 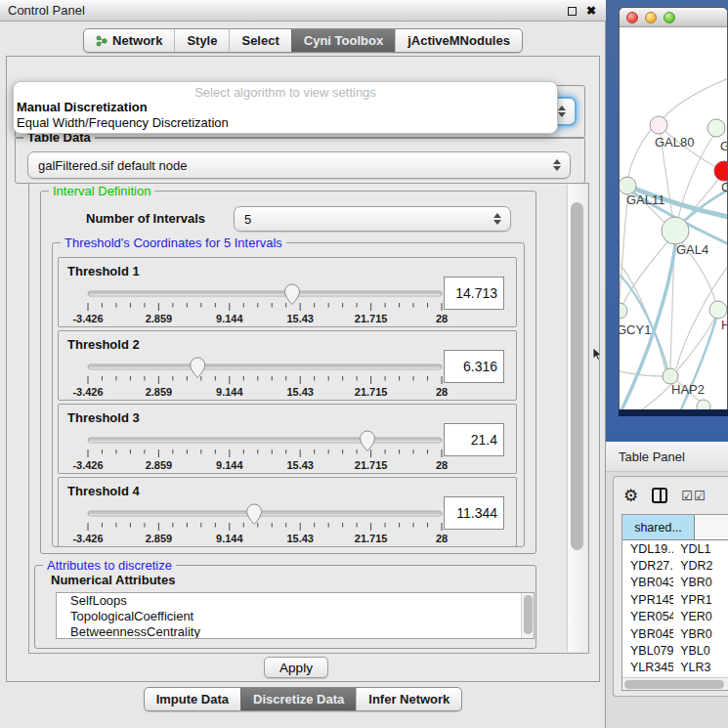 I want to click on list-scrollbar-thumb, so click(x=528, y=615).